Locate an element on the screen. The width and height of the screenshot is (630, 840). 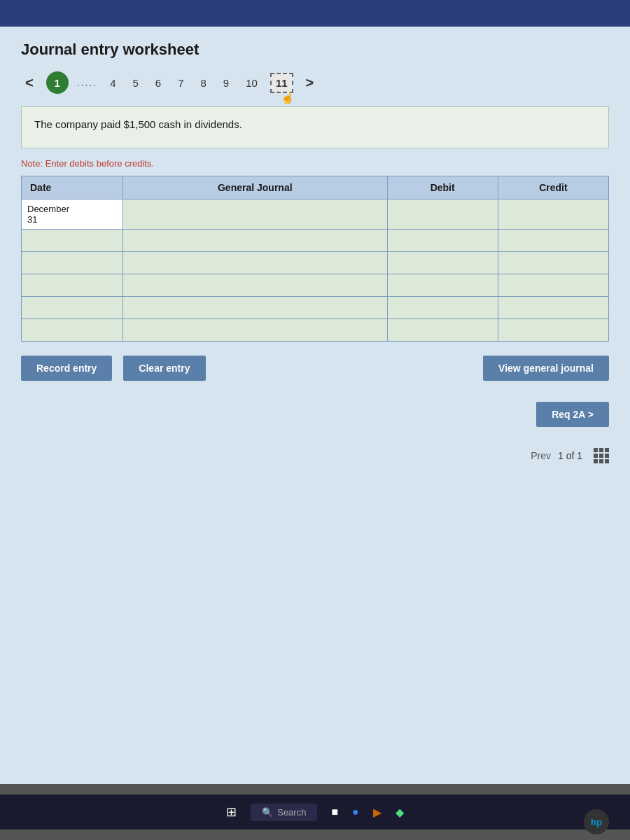
windows-icon: ⊞ is located at coordinates (231, 812).